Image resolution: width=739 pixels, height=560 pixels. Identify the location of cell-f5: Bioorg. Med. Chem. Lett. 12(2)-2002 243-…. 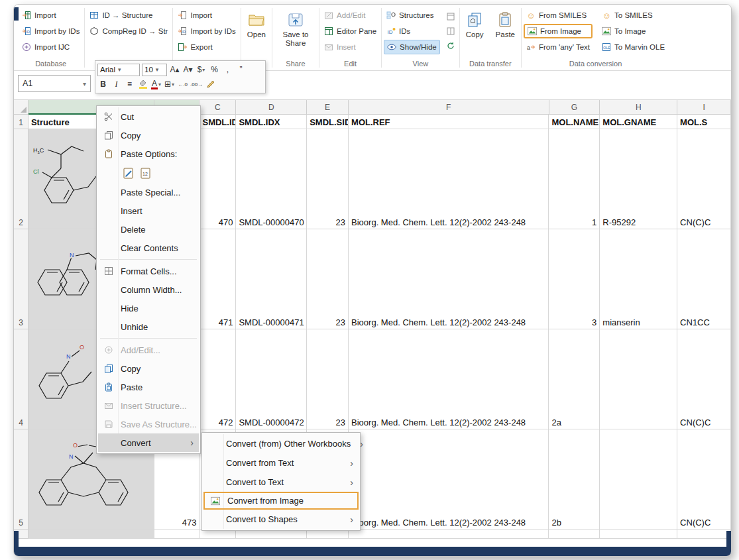
(449, 480).